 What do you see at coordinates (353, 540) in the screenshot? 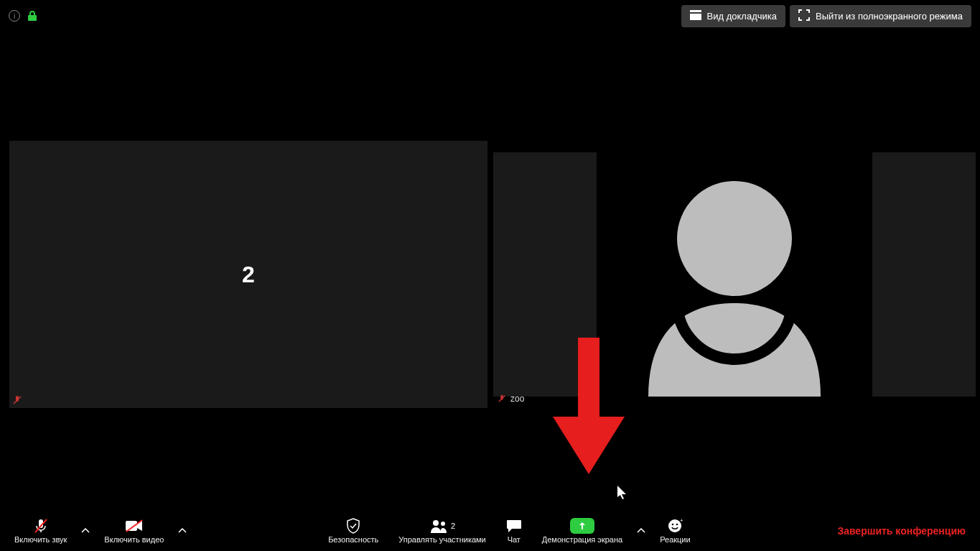
I see `security-label: Безопасность` at bounding box center [353, 540].